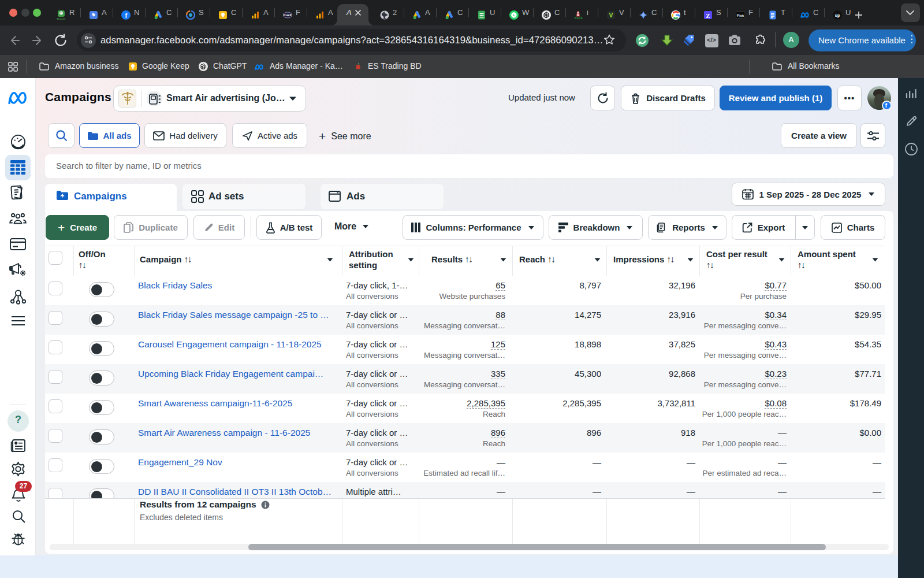 The width and height of the screenshot is (924, 578). Describe the element at coordinates (837, 16) in the screenshot. I see `svg-text: up` at that location.